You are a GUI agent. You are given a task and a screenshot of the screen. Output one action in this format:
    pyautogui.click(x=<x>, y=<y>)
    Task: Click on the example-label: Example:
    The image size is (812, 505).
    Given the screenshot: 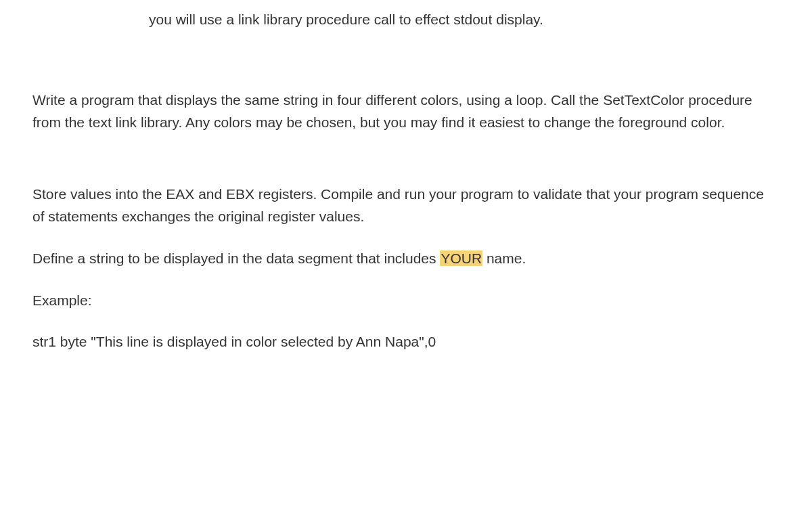 What is the action you would take?
    pyautogui.click(x=406, y=301)
    